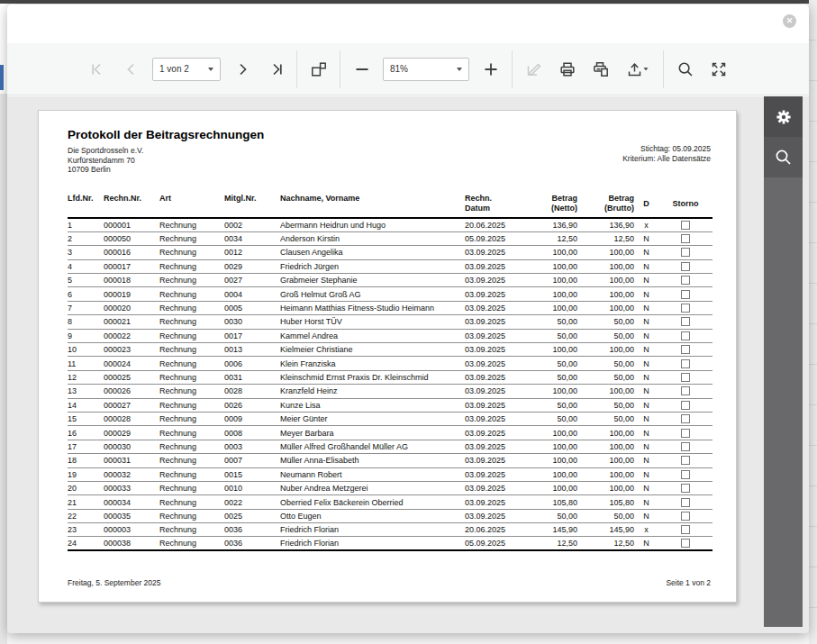  Describe the element at coordinates (390, 488) in the screenshot. I see `table-row: 20 000033 Rechnung 0010 Nuber Andrea Met…` at that location.